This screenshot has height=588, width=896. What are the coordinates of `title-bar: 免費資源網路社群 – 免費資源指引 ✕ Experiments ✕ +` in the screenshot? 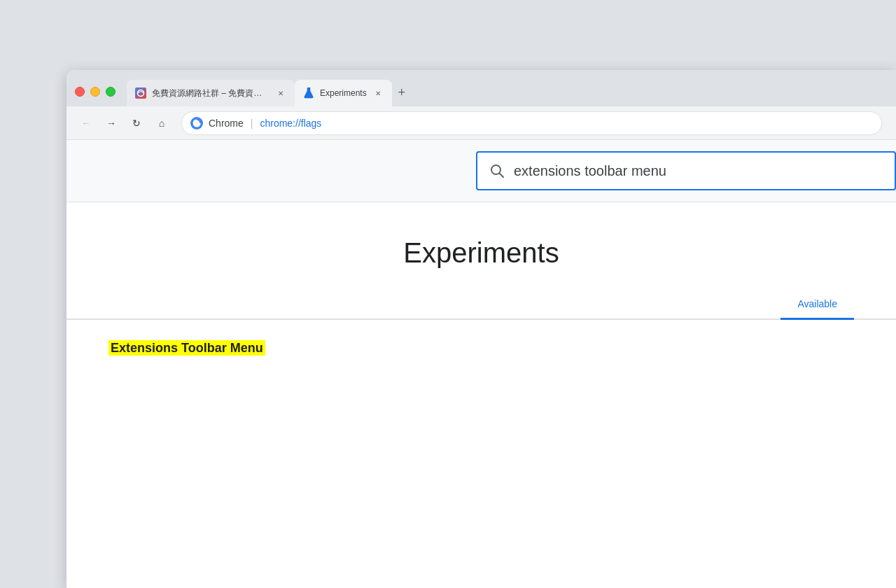 It's located at (482, 88).